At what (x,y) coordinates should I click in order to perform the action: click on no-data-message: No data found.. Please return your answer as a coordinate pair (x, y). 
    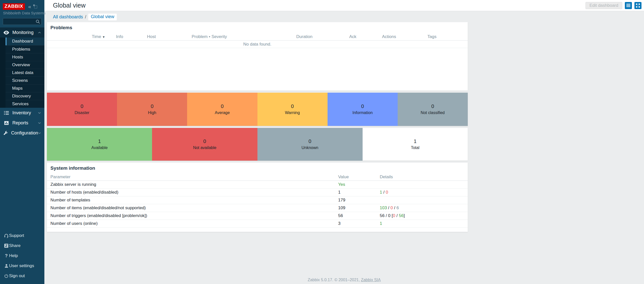
    Looking at the image, I should click on (257, 44).